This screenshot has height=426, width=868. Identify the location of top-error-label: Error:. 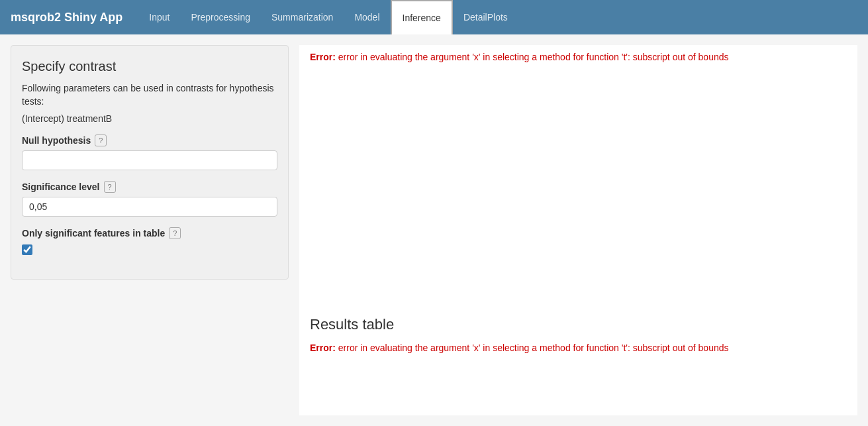
(323, 57).